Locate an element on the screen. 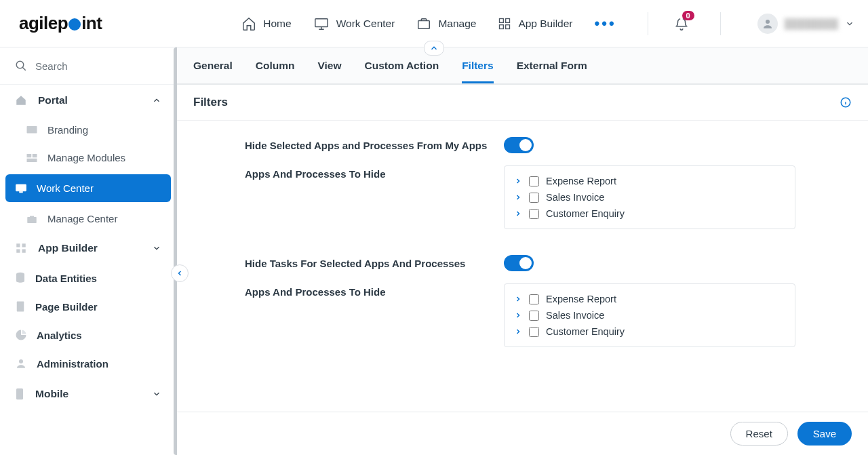 This screenshot has height=455, width=868. sidebar-item-administration: Administration is located at coordinates (88, 363).